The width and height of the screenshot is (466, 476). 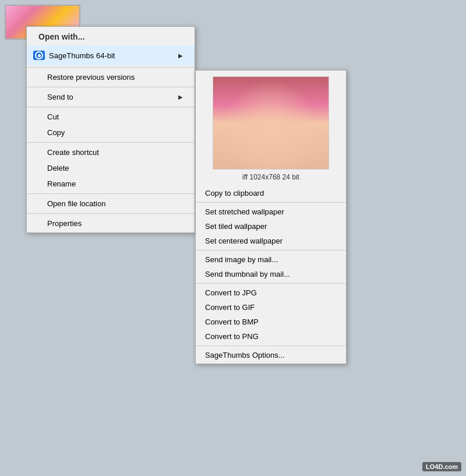 I want to click on menu-item-open-file-location-label: Open file location, so click(x=76, y=204).